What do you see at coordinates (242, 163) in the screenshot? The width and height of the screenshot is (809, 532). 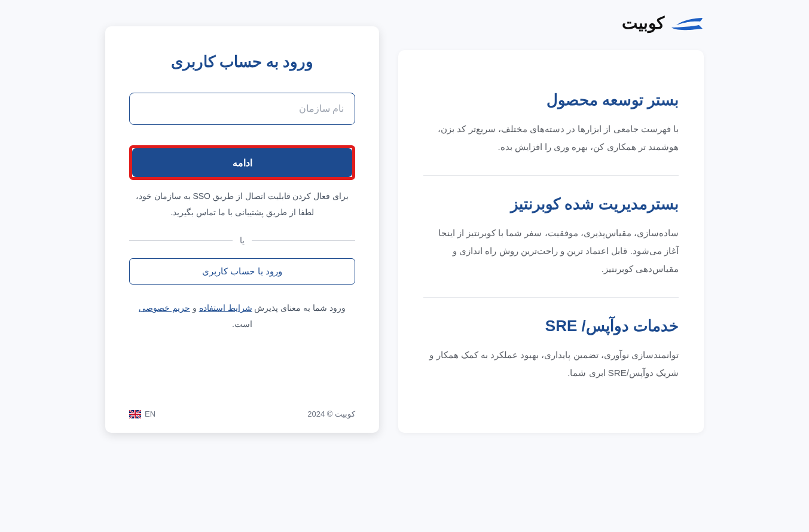 I see `continue-highlight-box: ادامه` at bounding box center [242, 163].